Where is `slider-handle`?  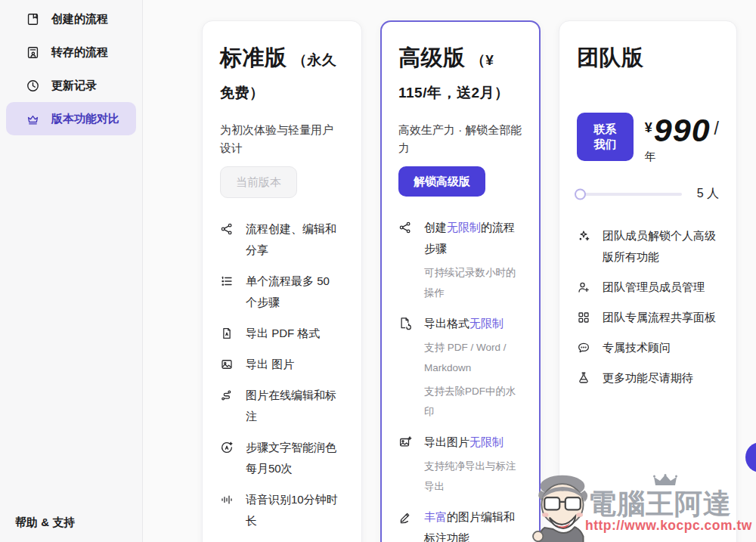 slider-handle is located at coordinates (581, 194).